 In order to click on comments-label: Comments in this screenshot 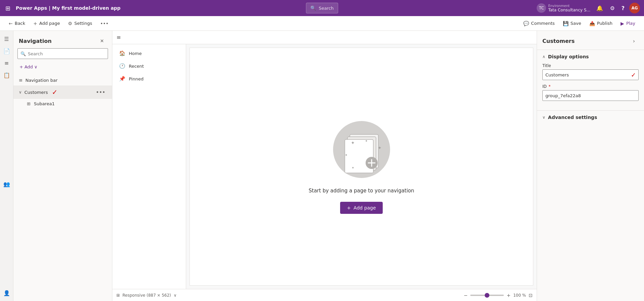, I will do `click(543, 23)`.